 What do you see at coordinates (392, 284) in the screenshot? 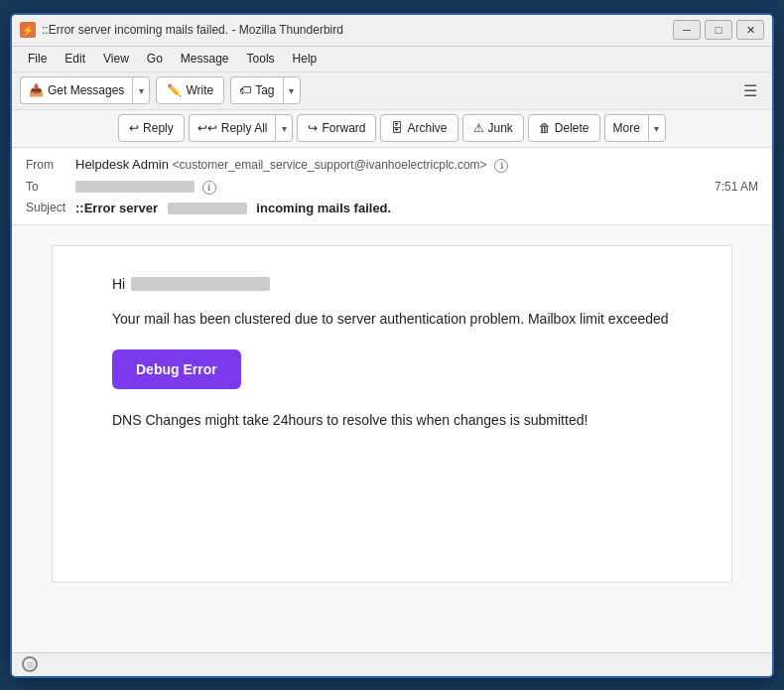
I see `greeting: Hi` at bounding box center [392, 284].